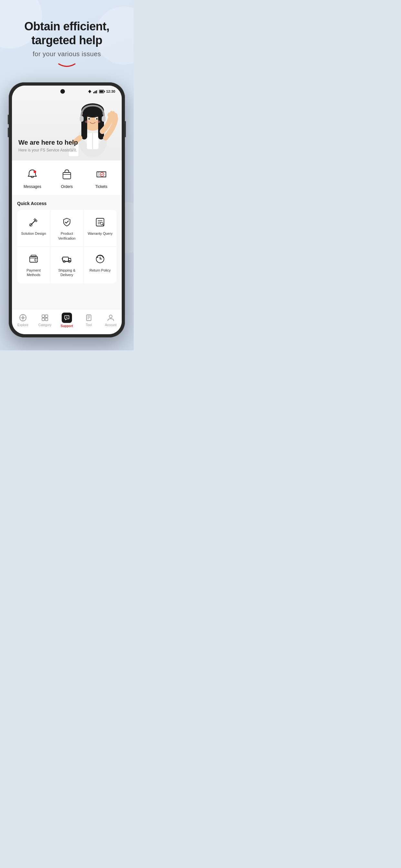 Image resolution: width=401 pixels, height=868 pixels. Describe the element at coordinates (67, 326) in the screenshot. I see `nav-support-label: Support` at that location.